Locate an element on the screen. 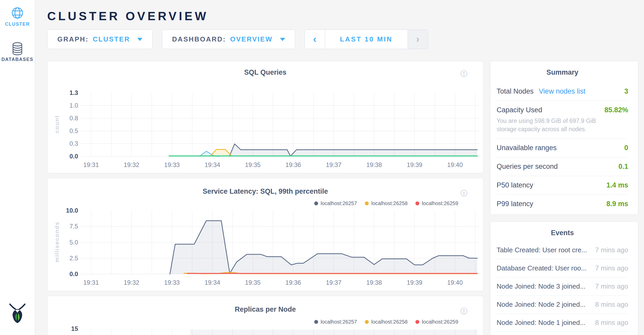 The image size is (644, 335). events-panel: Events Table Created: User root cre...7 … is located at coordinates (564, 278).